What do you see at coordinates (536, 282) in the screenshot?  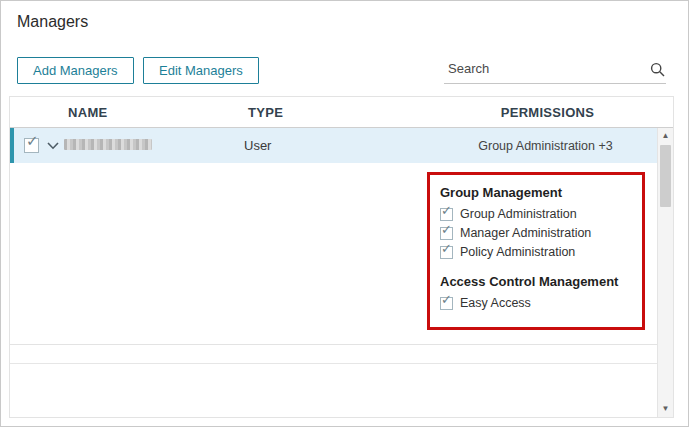 I see `permissions-section-heading: Access Control Management` at bounding box center [536, 282].